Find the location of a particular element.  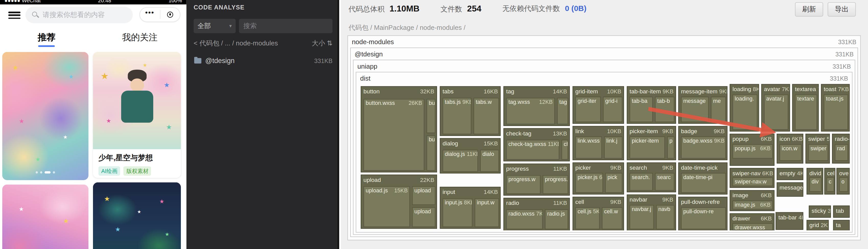

sort-control: 大小 ⇅ is located at coordinates (322, 43).